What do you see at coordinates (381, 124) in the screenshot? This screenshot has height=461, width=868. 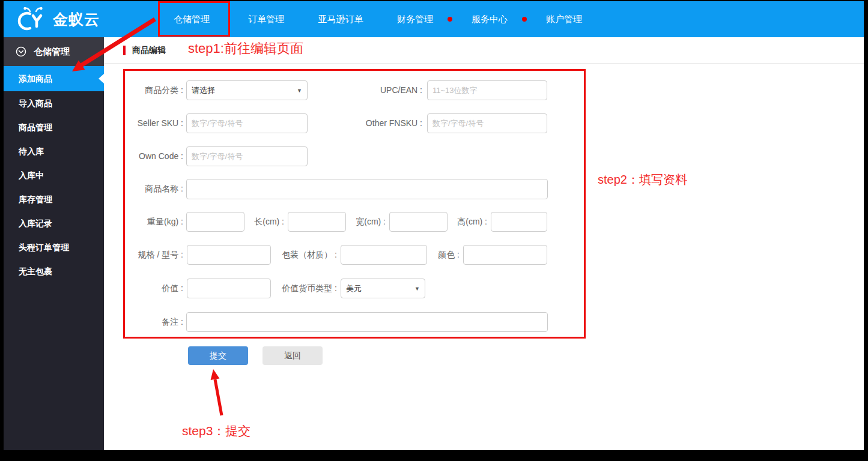 I see `other-fnsku-label: Other FNSKU :` at bounding box center [381, 124].